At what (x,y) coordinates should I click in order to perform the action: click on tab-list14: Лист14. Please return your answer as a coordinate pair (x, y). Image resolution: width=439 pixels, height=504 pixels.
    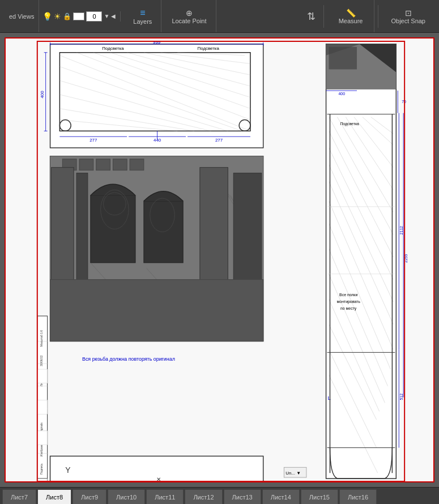
    Looking at the image, I should click on (281, 497).